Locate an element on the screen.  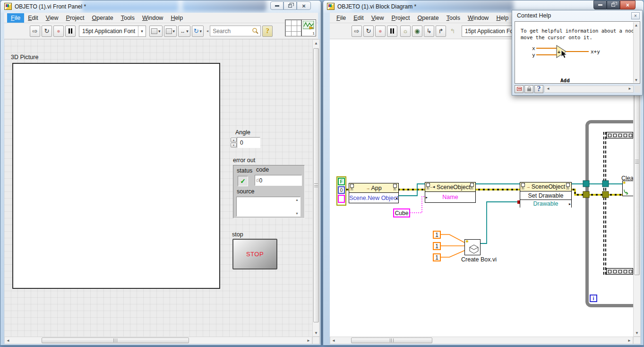
sceneobject-name-node: ?! –◄ SceneObject ?! ▸ Name is located at coordinates (450, 192).